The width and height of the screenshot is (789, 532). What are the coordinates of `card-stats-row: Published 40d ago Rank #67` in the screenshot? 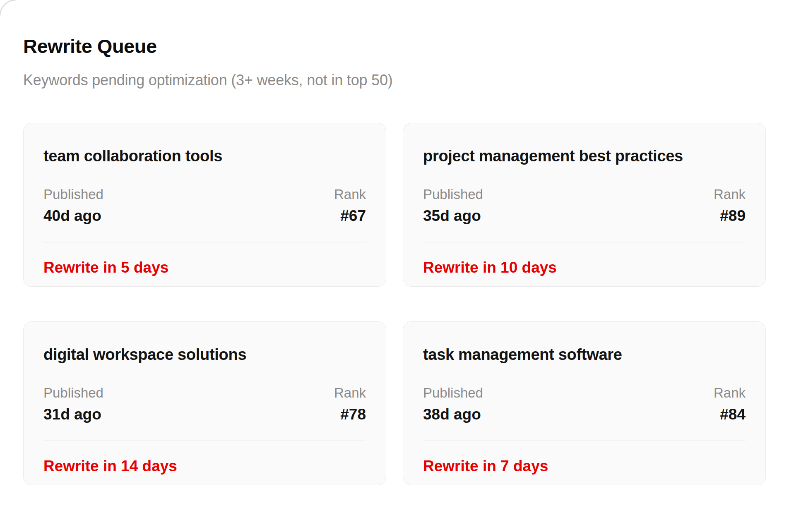 It's located at (204, 206).